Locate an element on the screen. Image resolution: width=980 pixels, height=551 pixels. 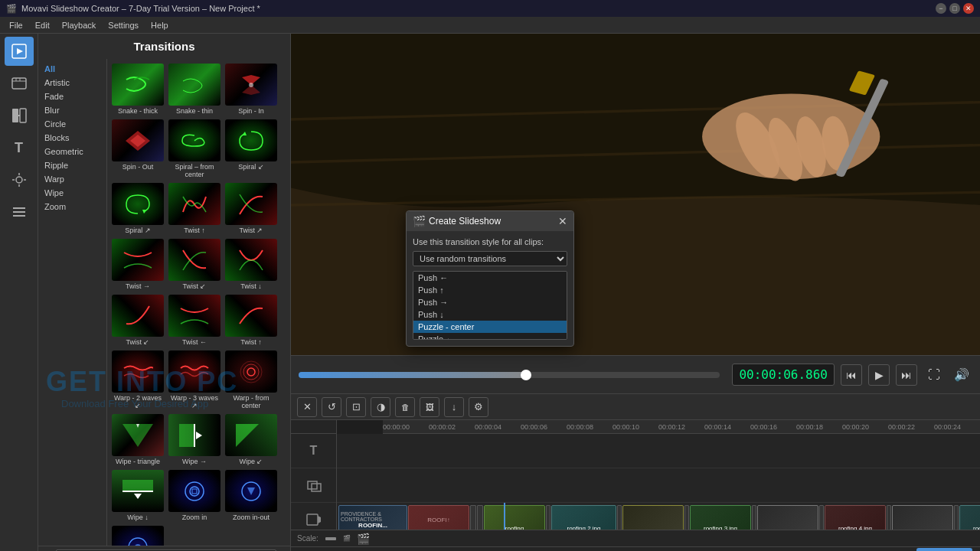
video-clip-1: ROOFI↑ is located at coordinates (439, 517).